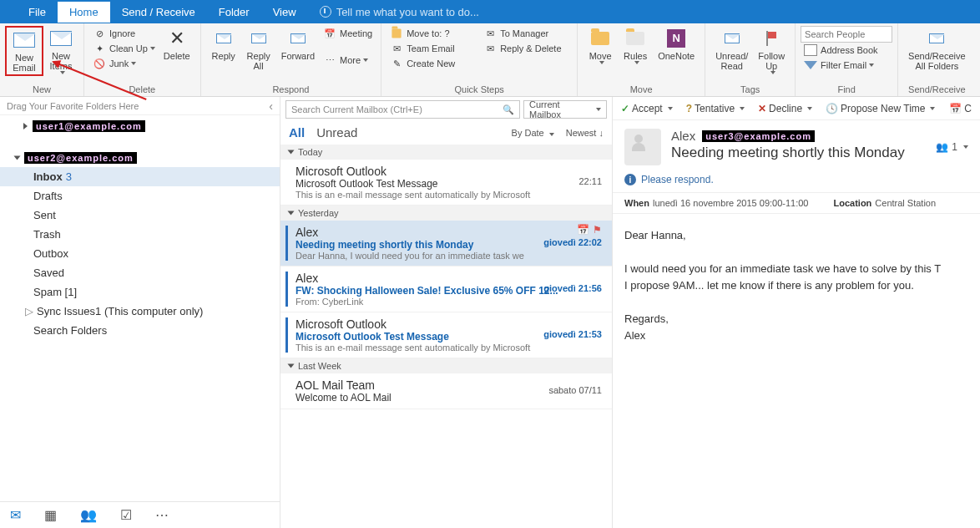 The height and width of the screenshot is (528, 980). What do you see at coordinates (140, 216) in the screenshot?
I see `folder-sent: Sent` at bounding box center [140, 216].